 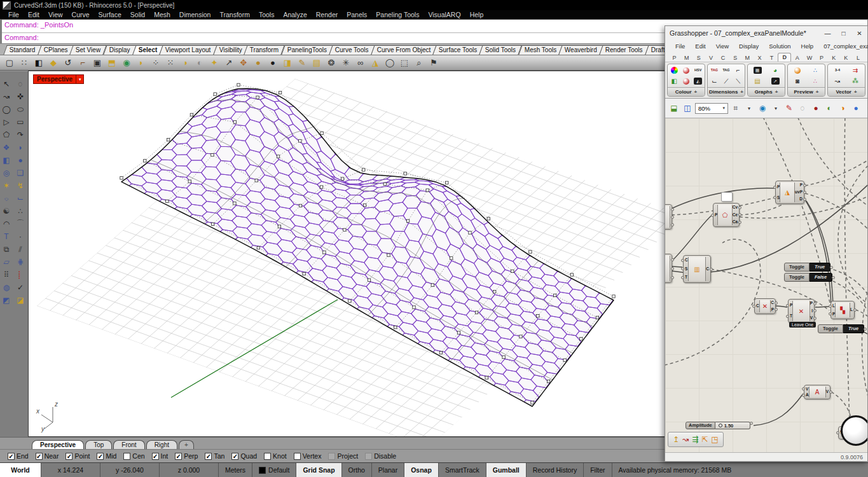 What do you see at coordinates (58, 445) in the screenshot?
I see `view-tab-perspective: Perspective` at bounding box center [58, 445].